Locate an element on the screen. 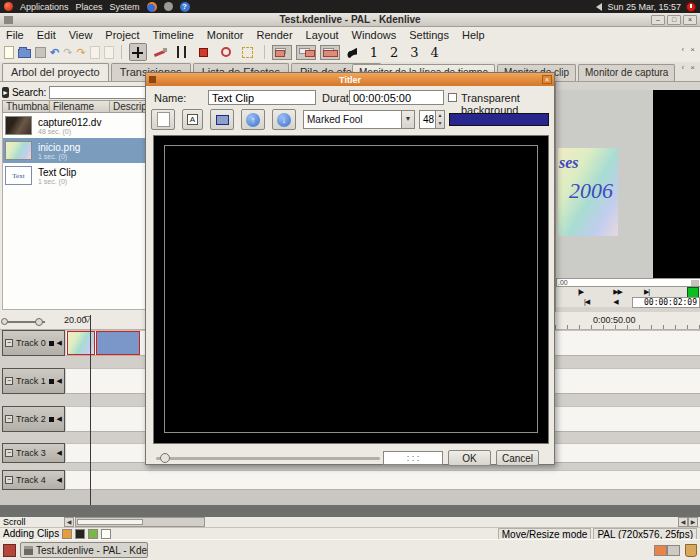 This screenshot has width=700, height=560. frame-back-button: ◀ is located at coordinates (615, 302).